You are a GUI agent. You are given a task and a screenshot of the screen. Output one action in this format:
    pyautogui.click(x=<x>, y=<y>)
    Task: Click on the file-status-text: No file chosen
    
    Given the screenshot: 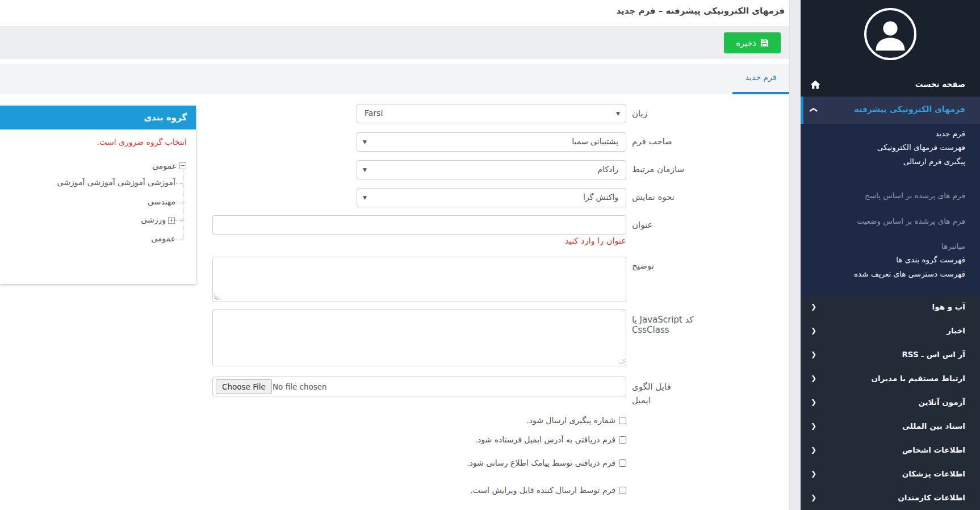 What is the action you would take?
    pyautogui.click(x=300, y=387)
    